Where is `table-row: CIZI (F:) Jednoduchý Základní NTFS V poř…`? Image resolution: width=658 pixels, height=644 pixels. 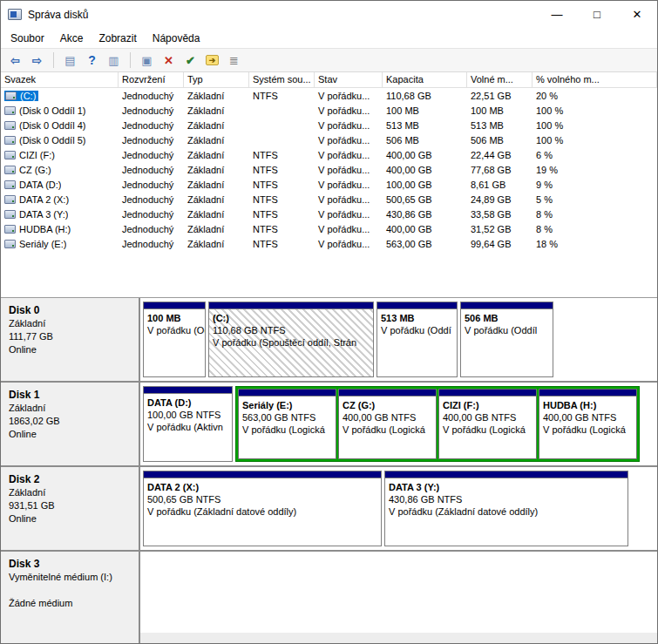
table-row: CIZI (F:) Jednoduchý Základní NTFS V poř… is located at coordinates (329, 155).